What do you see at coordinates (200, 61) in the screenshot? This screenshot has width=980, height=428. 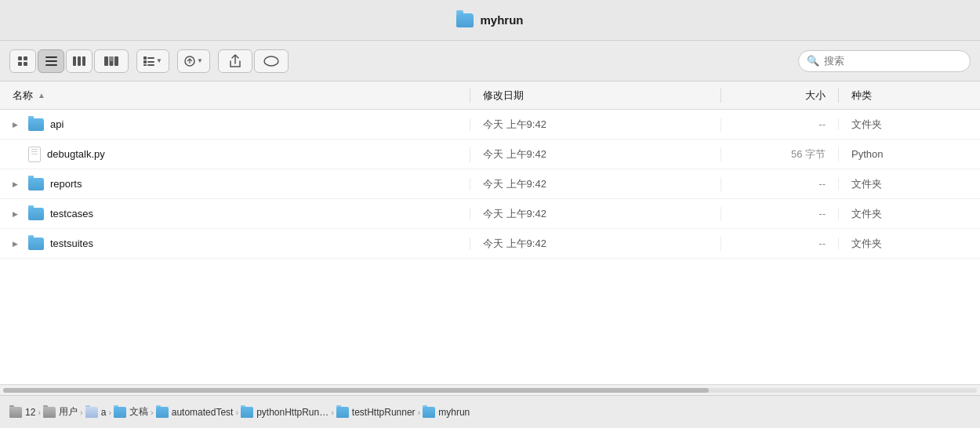 I see `sort-chevron: ▼` at bounding box center [200, 61].